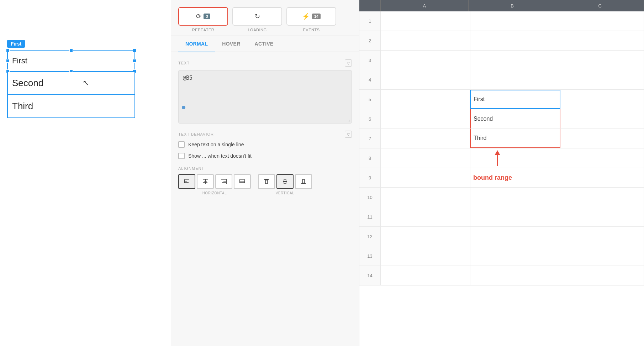 Image resolution: width=644 pixels, height=346 pixels. What do you see at coordinates (426, 236) in the screenshot?
I see `cell-a12` at bounding box center [426, 236].